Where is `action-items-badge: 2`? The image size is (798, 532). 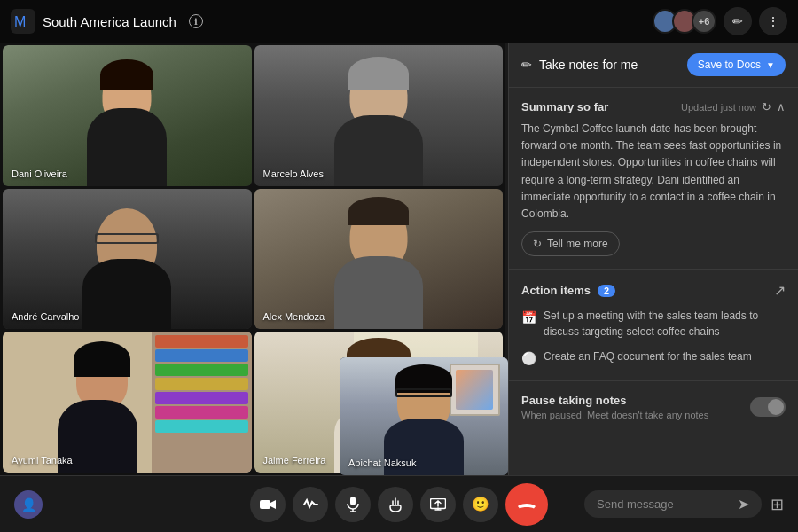
action-items-badge: 2 is located at coordinates (606, 291).